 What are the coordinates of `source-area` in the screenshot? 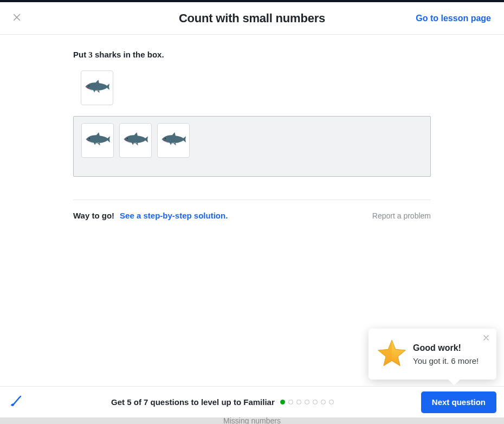 It's located at (252, 88).